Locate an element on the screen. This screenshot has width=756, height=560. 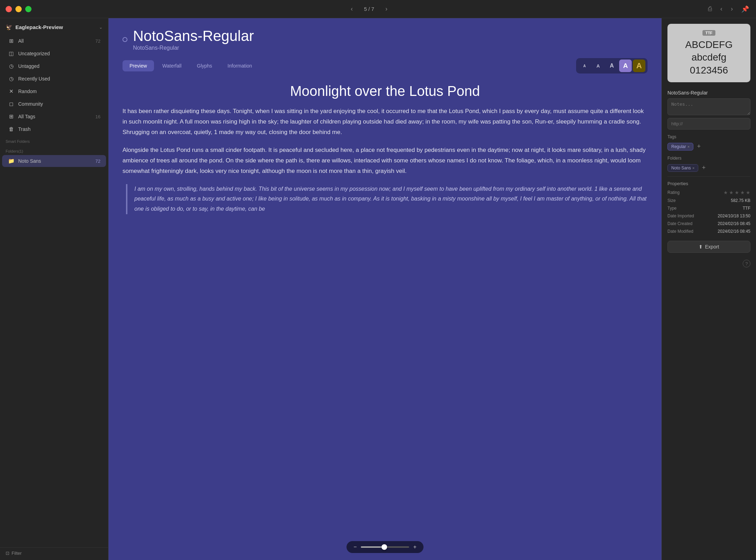
star-3: ★ is located at coordinates (737, 192).